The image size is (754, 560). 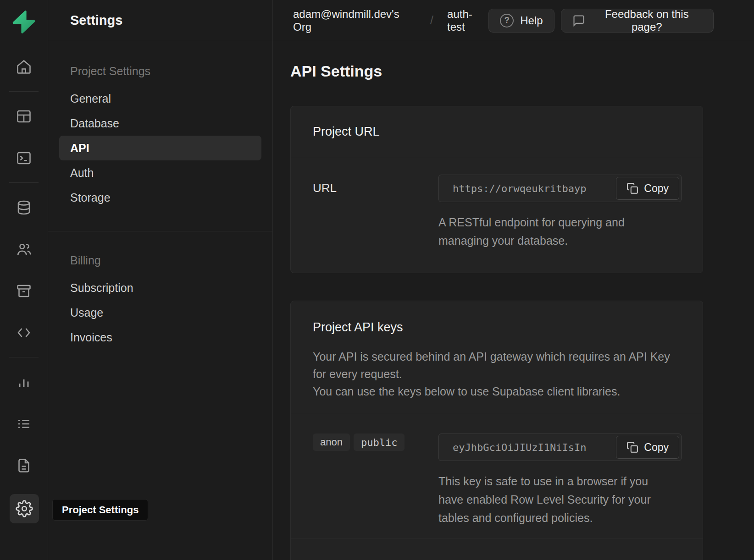 I want to click on anon-badge: anon, so click(x=331, y=442).